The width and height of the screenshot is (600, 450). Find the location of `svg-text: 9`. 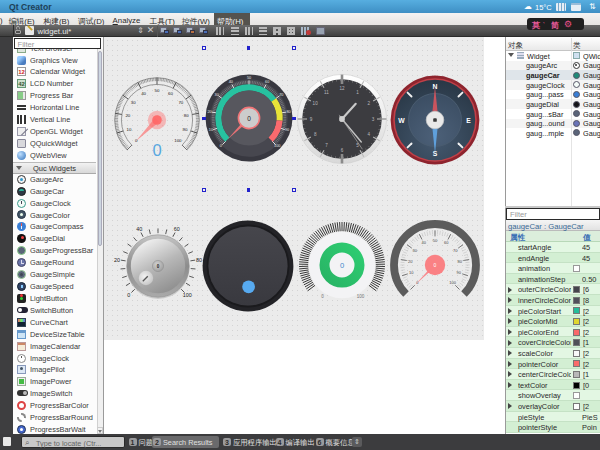

svg-text: 9 is located at coordinates (312, 120).